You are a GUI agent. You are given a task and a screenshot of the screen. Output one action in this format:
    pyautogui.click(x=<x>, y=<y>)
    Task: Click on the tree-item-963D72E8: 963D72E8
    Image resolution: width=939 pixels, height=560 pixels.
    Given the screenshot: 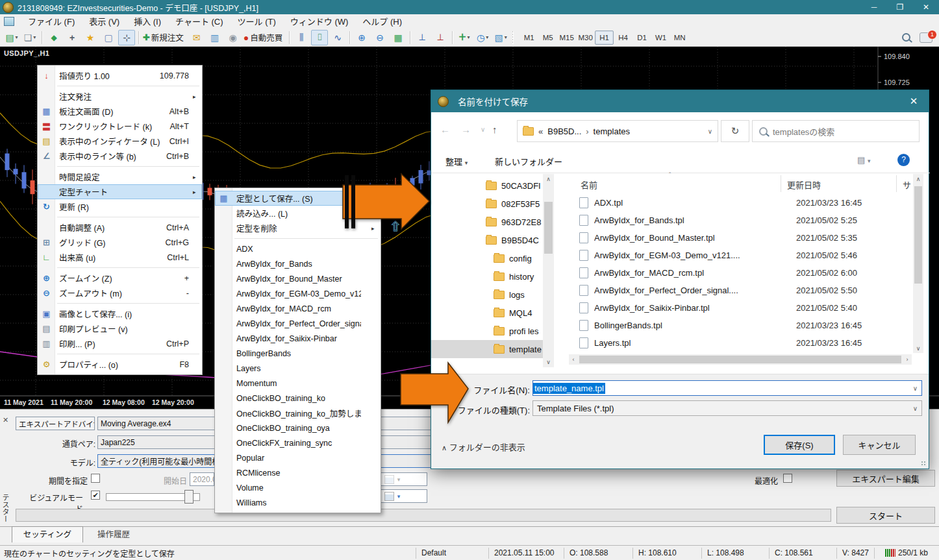 What is the action you would take?
    pyautogui.click(x=487, y=222)
    